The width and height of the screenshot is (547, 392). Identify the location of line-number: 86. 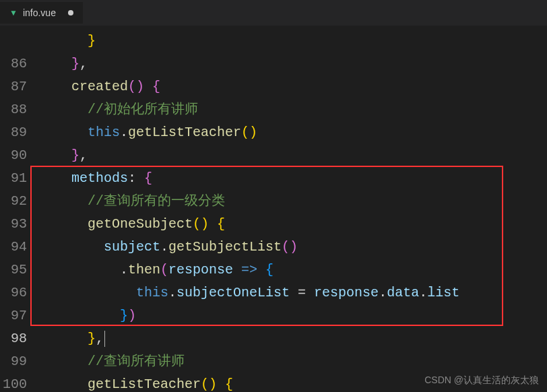
(13, 64).